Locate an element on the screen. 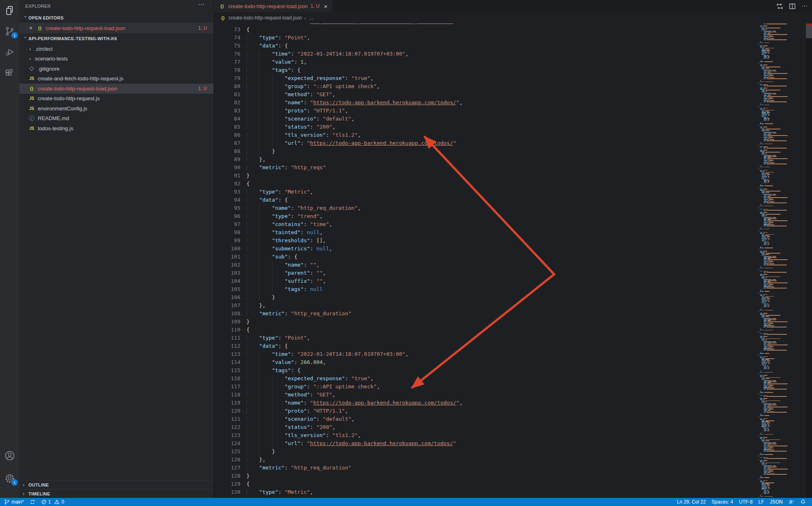 Image resolution: width=812 pixels, height=506 pixels. code-line: 76 "time": "2022-01-24T14:18:07.019707+0… is located at coordinates (510, 54).